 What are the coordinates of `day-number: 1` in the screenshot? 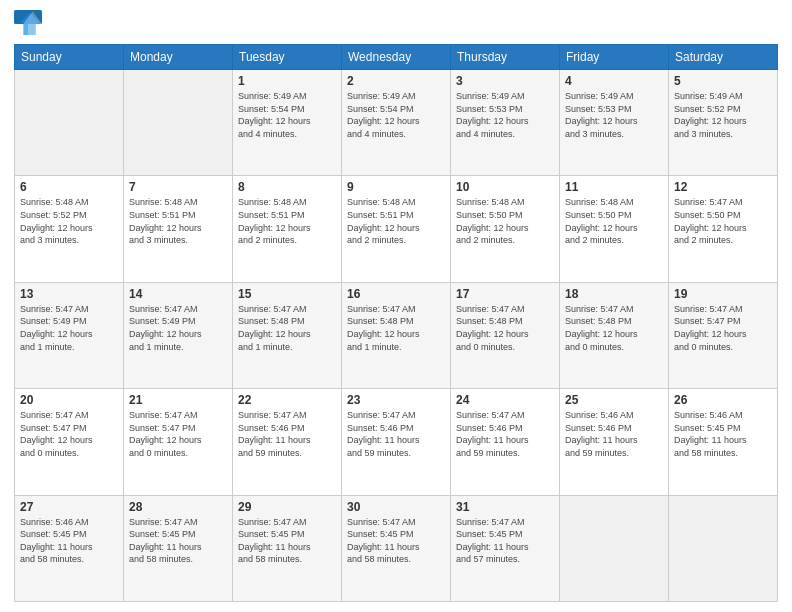 It's located at (287, 81).